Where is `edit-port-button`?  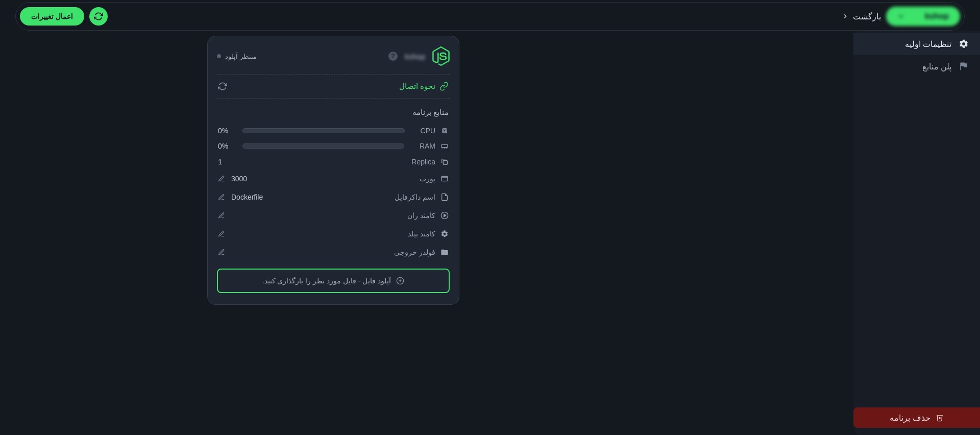 edit-port-button is located at coordinates (222, 179).